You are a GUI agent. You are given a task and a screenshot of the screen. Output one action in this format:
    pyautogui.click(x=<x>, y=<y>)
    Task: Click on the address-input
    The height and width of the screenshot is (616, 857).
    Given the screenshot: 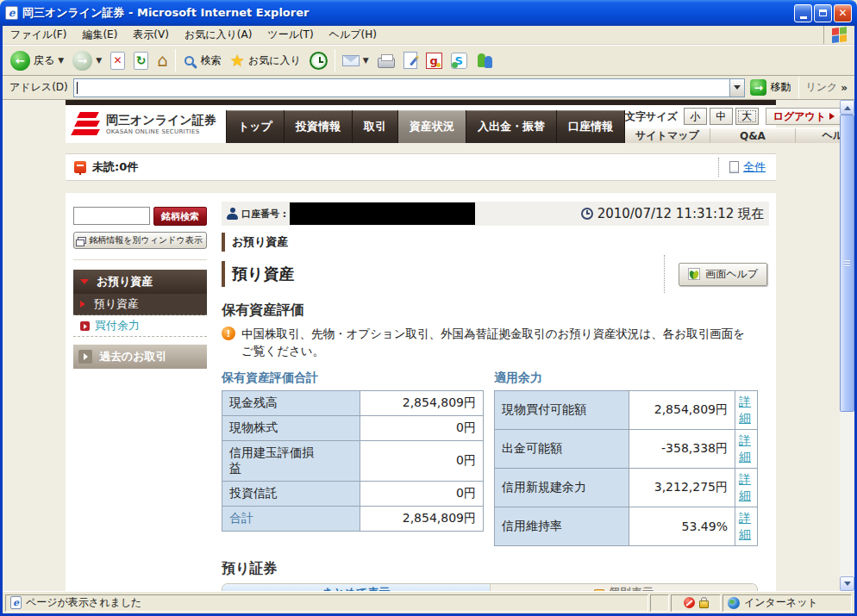 What is the action you would take?
    pyautogui.click(x=410, y=88)
    